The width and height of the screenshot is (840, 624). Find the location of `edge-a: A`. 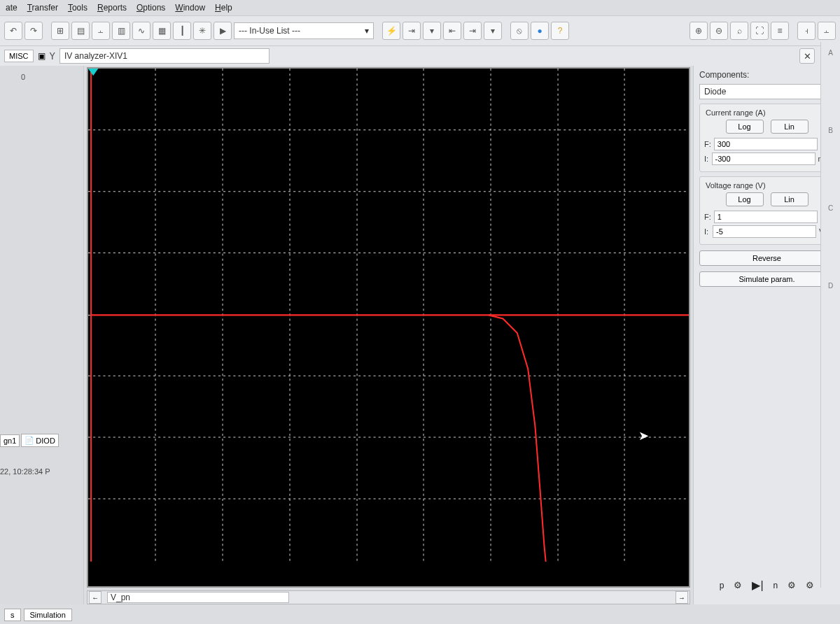

edge-a: A is located at coordinates (830, 53).